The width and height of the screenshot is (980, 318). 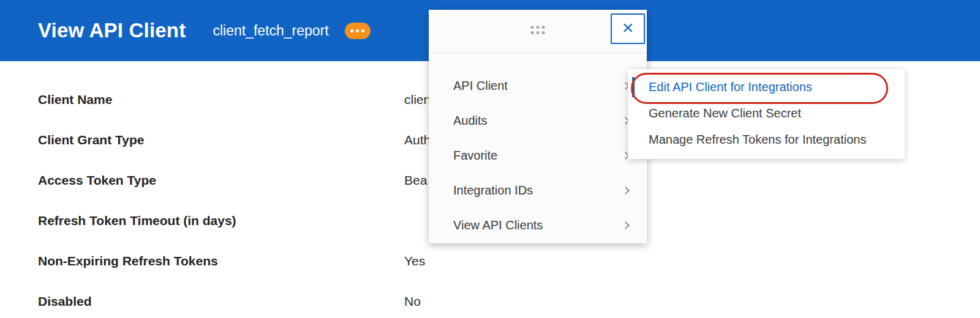 I want to click on submenu-item-label: Edit API Client for Integrations, so click(x=730, y=87).